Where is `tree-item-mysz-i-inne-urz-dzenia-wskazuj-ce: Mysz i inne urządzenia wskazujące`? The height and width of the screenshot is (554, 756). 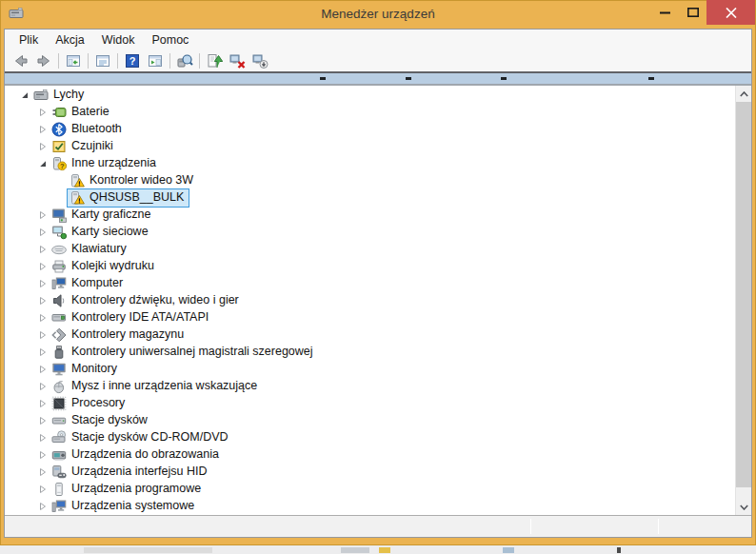 tree-item-mysz-i-inne-urz-dzenia-wskazuj-ce: Mysz i inne urządzenia wskazujące is located at coordinates (369, 386).